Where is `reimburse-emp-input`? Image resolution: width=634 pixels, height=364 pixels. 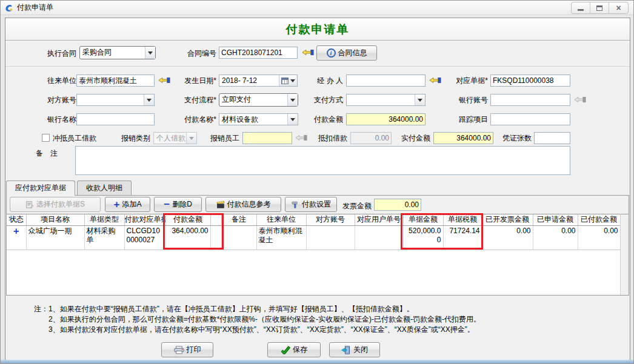 reimburse-emp-input is located at coordinates (267, 138).